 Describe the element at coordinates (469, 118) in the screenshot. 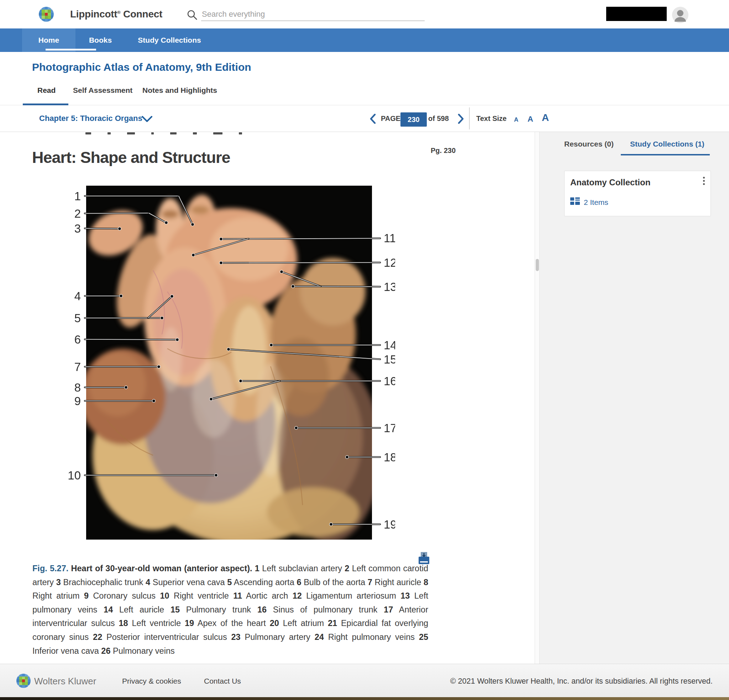

I see `toolbar-divider` at that location.